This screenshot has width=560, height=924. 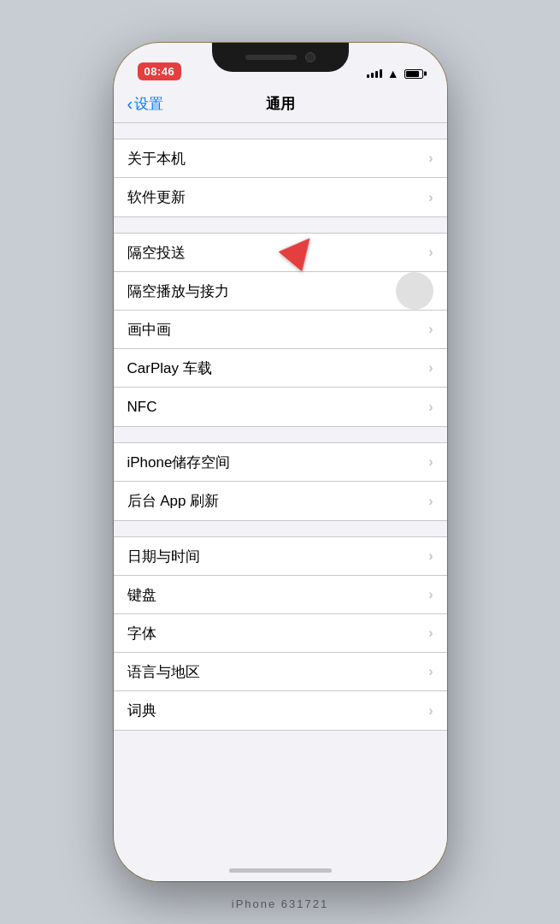 What do you see at coordinates (280, 368) in the screenshot?
I see `settings-row-carplay: CarPlay 车载 ›` at bounding box center [280, 368].